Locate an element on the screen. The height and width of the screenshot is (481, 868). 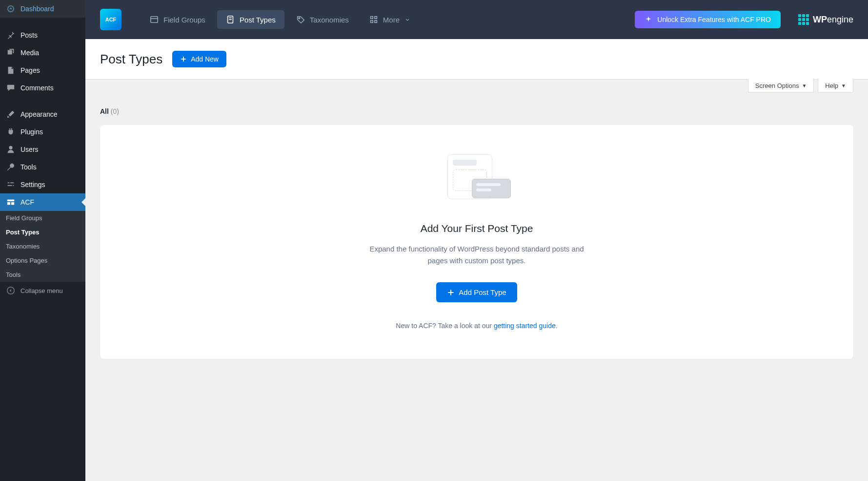
grid-icon is located at coordinates (374, 20).